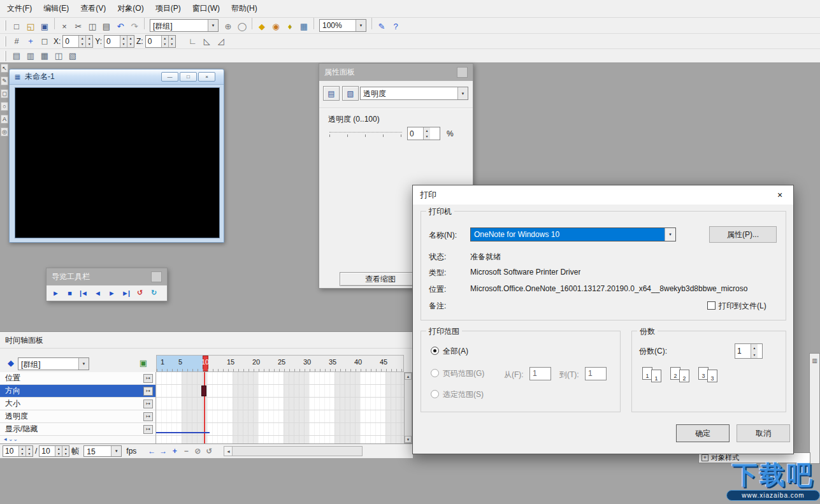 The image size is (820, 504). What do you see at coordinates (4, 68) in the screenshot?
I see `tool-select-icon: ↖` at bounding box center [4, 68].